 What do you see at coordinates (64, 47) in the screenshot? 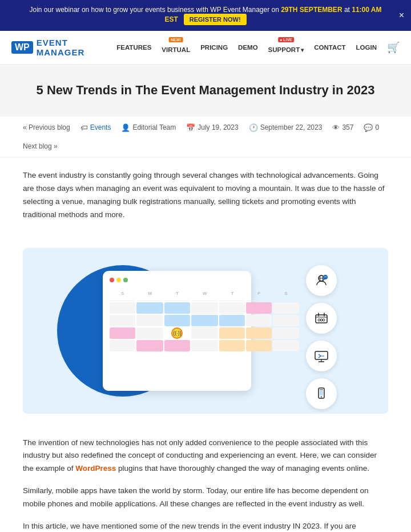
I see `site-logo: WP EVENT MANAGER` at bounding box center [64, 47].